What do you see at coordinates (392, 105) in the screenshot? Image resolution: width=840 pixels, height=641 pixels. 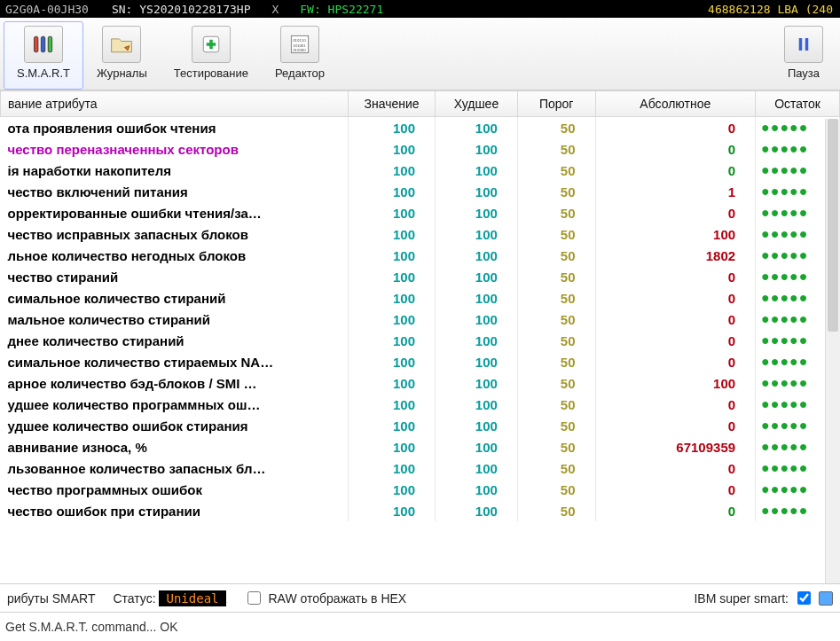 I see `col-value: Значение` at bounding box center [392, 105].